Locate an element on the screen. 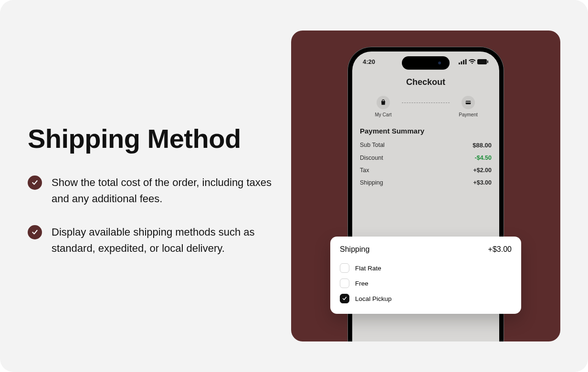 The image size is (588, 372). row-label: Shipping is located at coordinates (371, 183).